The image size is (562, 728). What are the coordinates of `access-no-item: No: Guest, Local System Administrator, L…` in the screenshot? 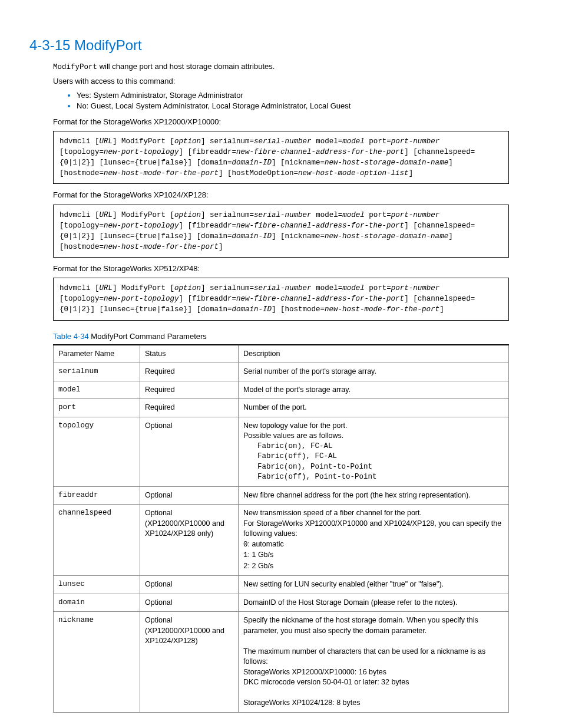 It's located at (293, 106).